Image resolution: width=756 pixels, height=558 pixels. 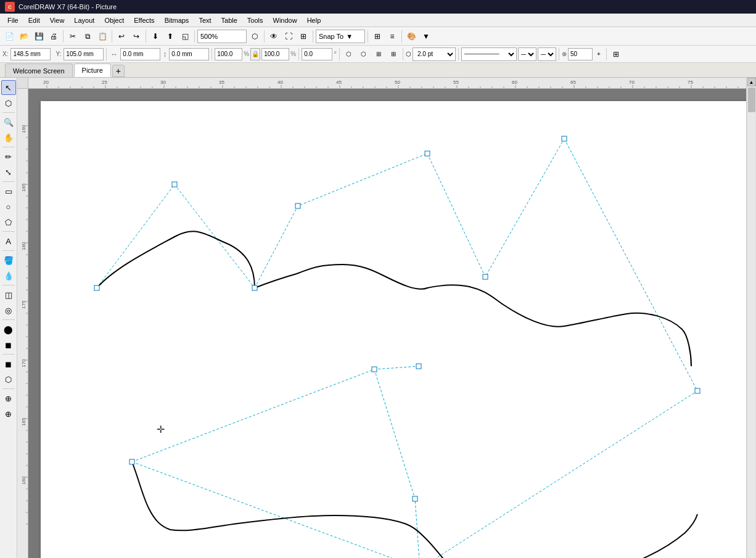 What do you see at coordinates (9, 191) in the screenshot?
I see `rectangle-tool-button: ▭` at bounding box center [9, 191].